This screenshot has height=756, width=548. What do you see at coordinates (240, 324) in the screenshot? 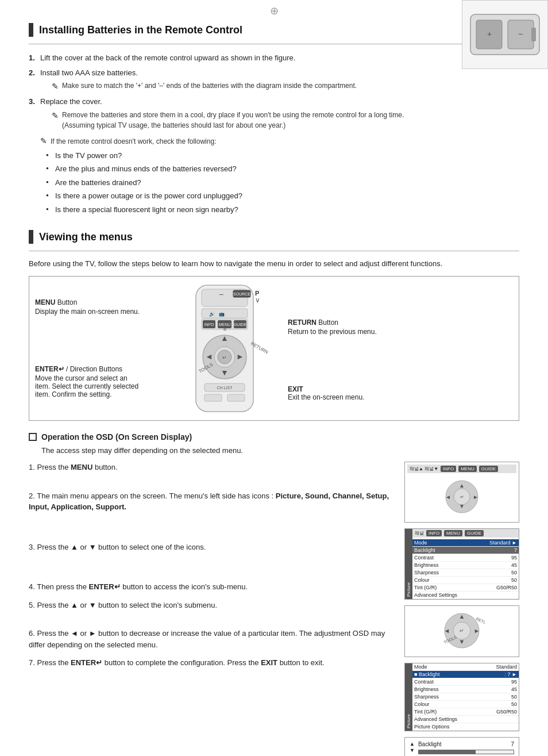
I see `svg-text: GUIDE` at bounding box center [240, 324].